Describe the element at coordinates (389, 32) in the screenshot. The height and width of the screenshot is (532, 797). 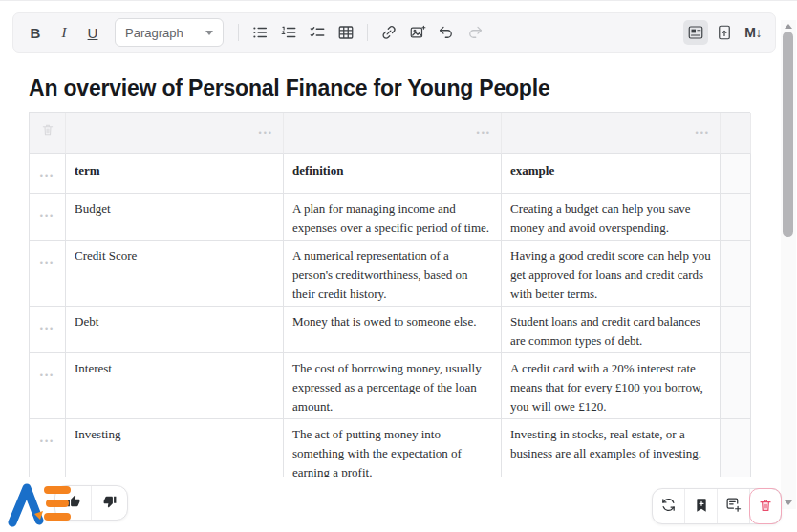
I see `insert-link-button` at that location.